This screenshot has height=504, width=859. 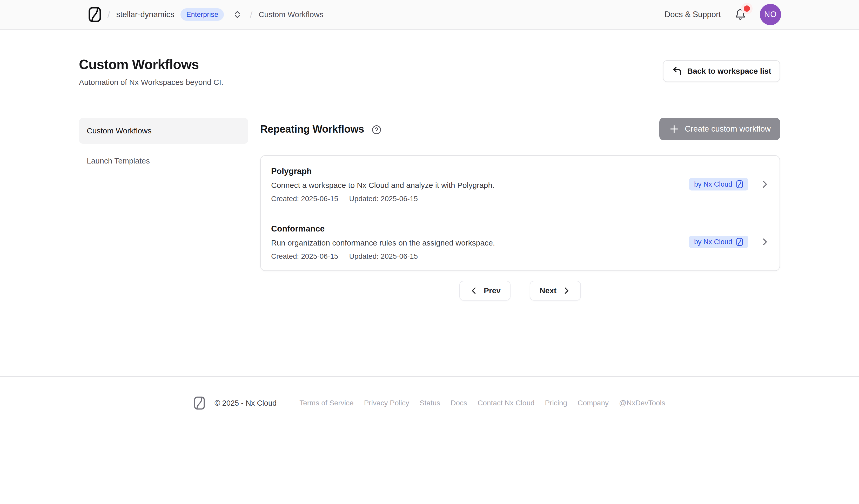 I want to click on footer-link-nxdevtools: @NxDevTools, so click(x=642, y=403).